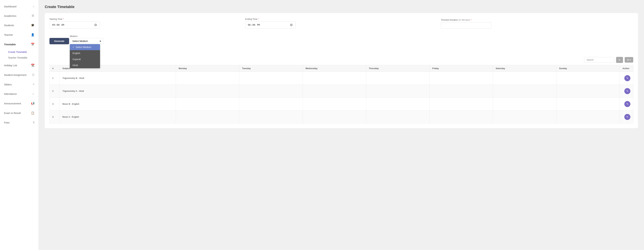  What do you see at coordinates (80, 41) in the screenshot?
I see `medium-selected-value: Select Medium` at bounding box center [80, 41].